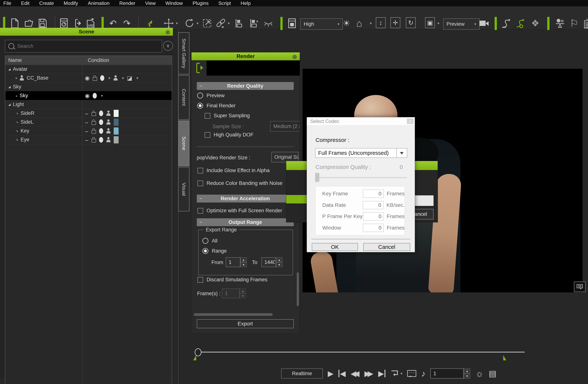 Image resolution: width=588 pixels, height=384 pixels. Describe the element at coordinates (430, 23) in the screenshot. I see `frame-object-icon: ▣` at that location.